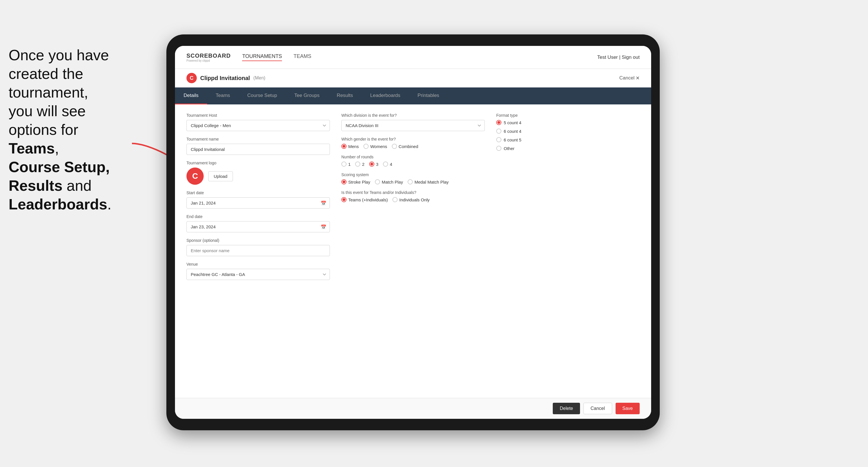 The image size is (868, 467). Describe the element at coordinates (32, 148) in the screenshot. I see `bold-teams: Teams` at that location.